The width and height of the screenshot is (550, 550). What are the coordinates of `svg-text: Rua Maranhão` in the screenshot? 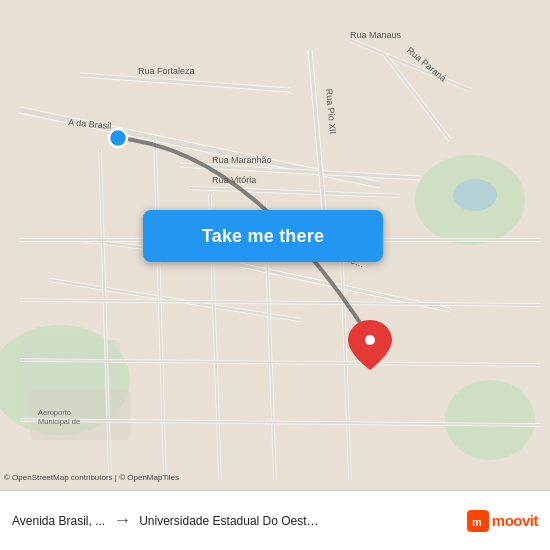 It's located at (242, 160).